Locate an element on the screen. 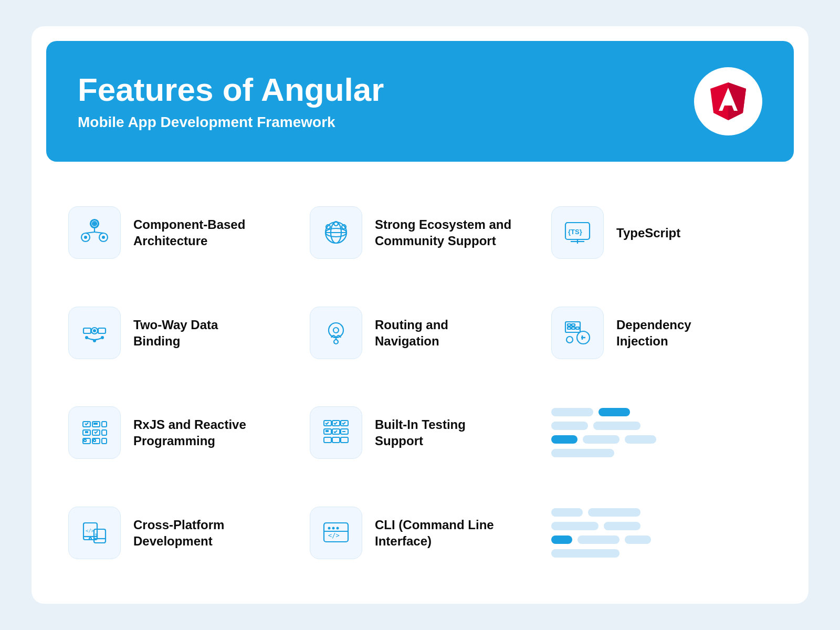 The width and height of the screenshot is (840, 630). databinding-icon is located at coordinates (94, 333).